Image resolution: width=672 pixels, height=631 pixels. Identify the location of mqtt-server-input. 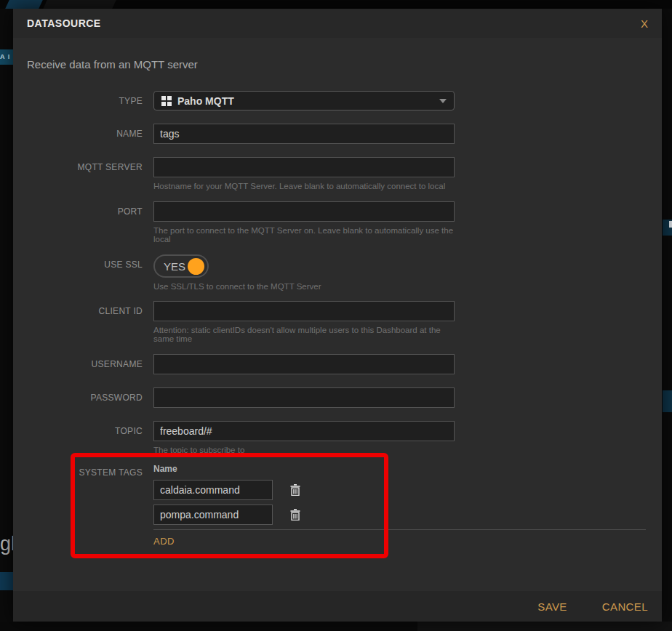
(304, 167).